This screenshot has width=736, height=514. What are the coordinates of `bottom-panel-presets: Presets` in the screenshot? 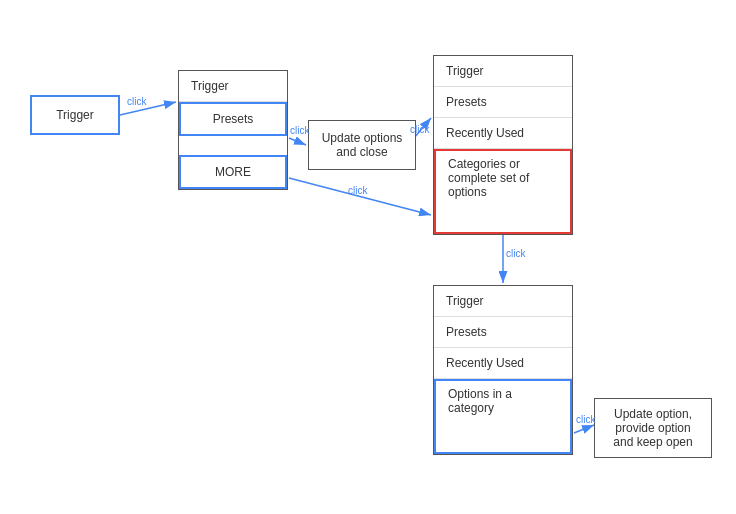 It's located at (503, 332).